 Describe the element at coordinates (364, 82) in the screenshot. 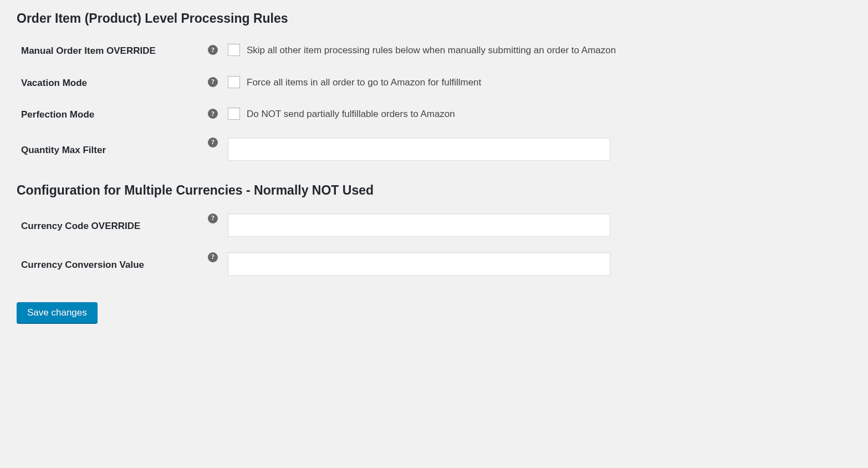

I see `desc-vacation-mode: Force all items in all order to go to Am…` at that location.